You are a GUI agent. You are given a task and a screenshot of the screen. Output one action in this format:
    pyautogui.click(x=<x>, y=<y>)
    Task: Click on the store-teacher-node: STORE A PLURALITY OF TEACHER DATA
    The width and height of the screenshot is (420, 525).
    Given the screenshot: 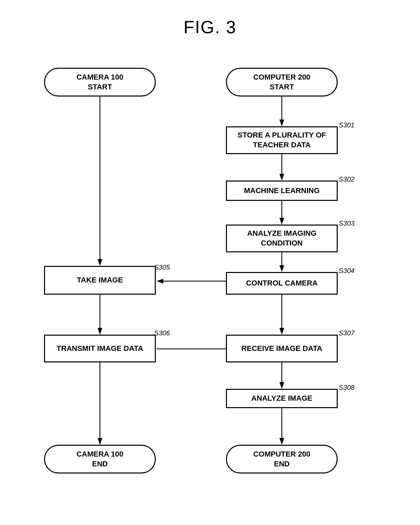 What is the action you would take?
    pyautogui.click(x=282, y=140)
    